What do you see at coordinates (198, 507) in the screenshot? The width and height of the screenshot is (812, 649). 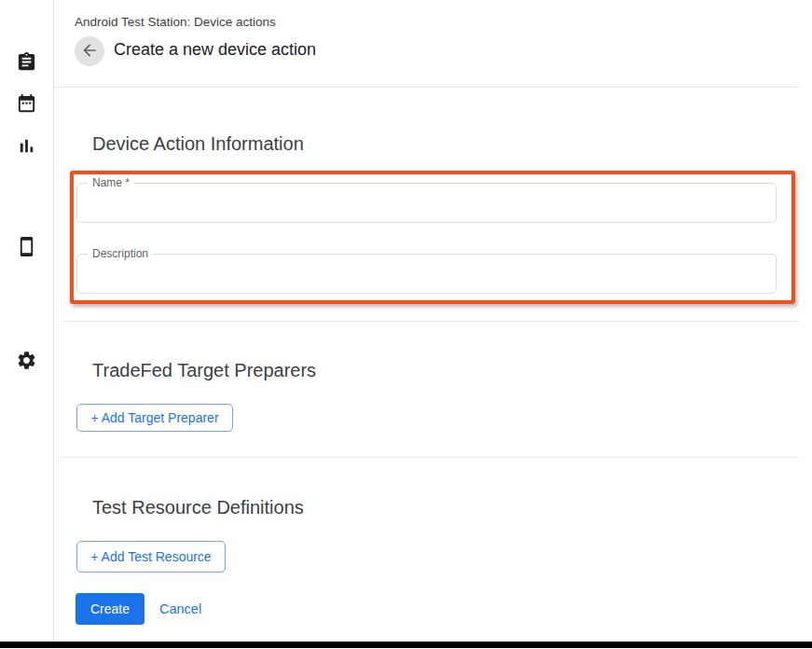 I see `section-heading-test-resources: Test Resource Definitions` at bounding box center [198, 507].